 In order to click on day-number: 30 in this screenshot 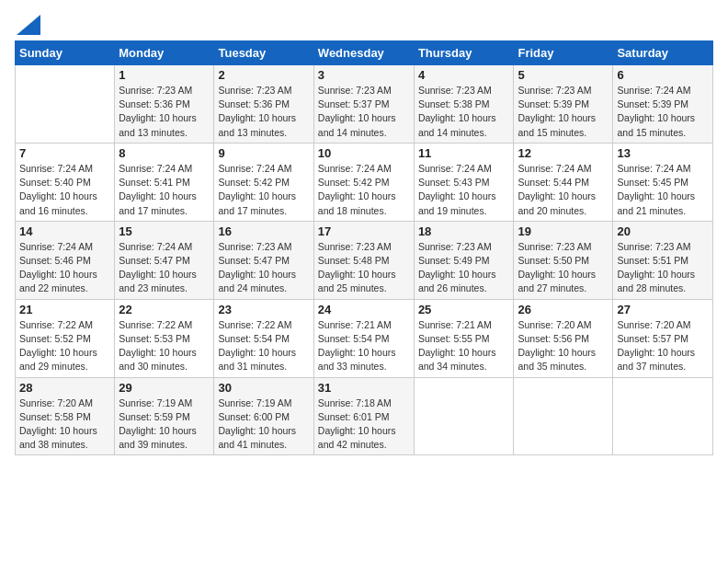, I will do `click(263, 388)`.